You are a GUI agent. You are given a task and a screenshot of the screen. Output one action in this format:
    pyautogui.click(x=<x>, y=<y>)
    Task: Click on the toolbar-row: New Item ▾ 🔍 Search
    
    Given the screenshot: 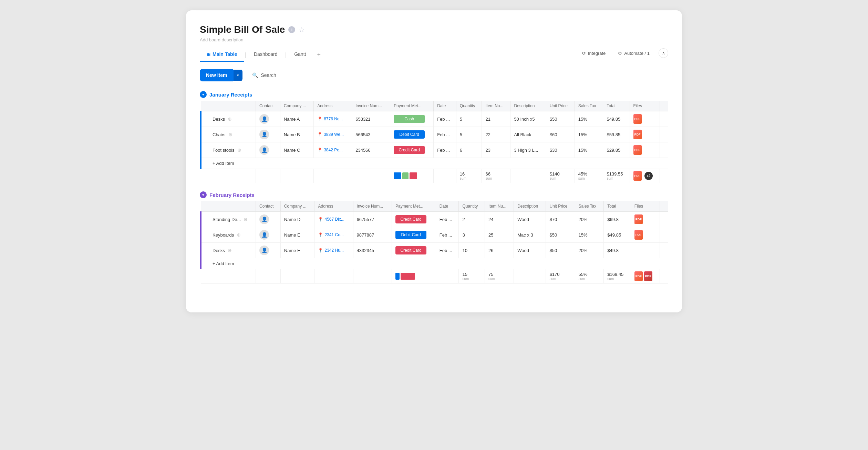 What is the action you would take?
    pyautogui.click(x=434, y=75)
    